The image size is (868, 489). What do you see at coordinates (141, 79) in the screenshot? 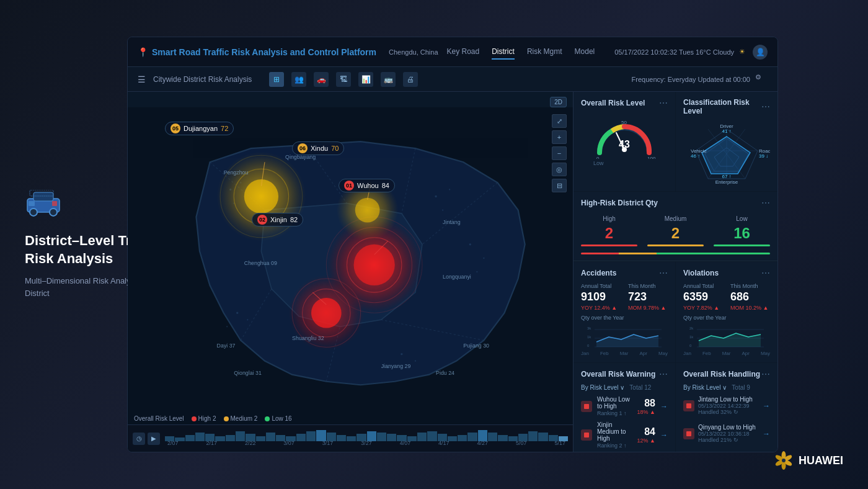
I see `menu-icon: ☰` at bounding box center [141, 79].